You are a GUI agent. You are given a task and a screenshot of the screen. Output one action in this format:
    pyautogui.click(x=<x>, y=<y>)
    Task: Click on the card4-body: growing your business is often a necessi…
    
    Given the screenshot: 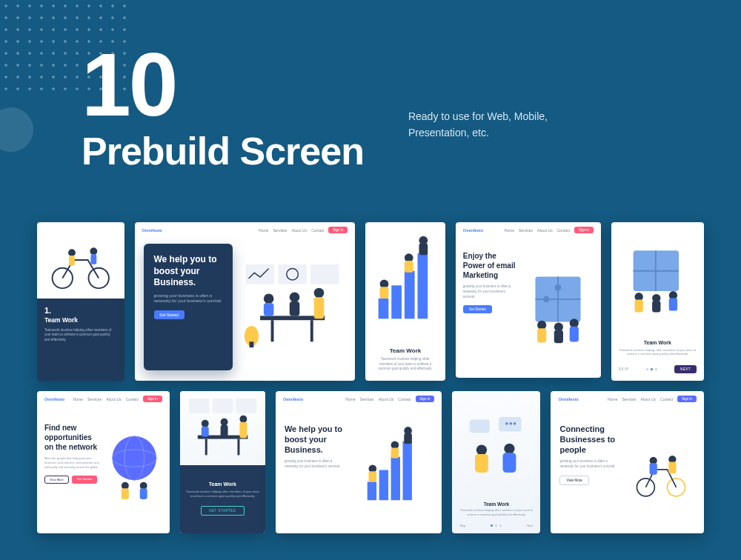 What is the action you would take?
    pyautogui.click(x=491, y=292)
    